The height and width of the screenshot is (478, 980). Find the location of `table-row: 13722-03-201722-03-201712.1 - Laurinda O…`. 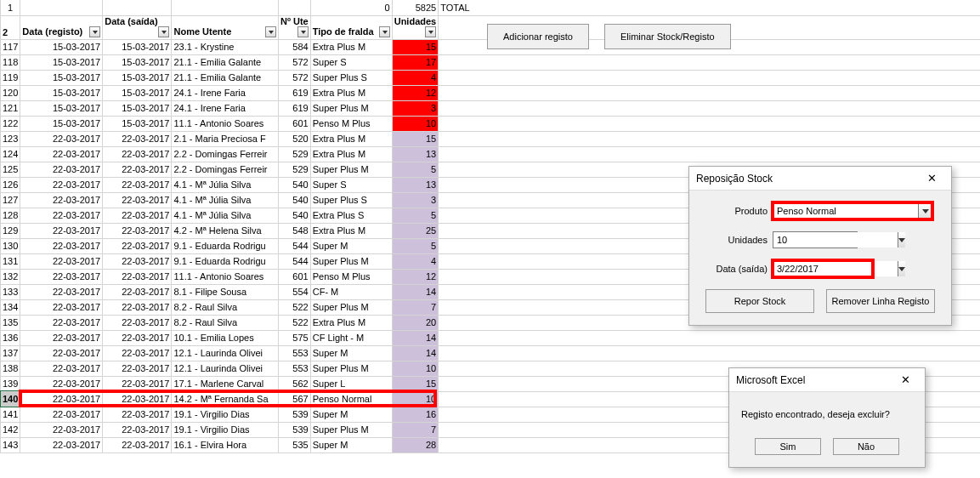

table-row: 13722-03-201722-03-201712.1 - Laurinda O… is located at coordinates (491, 353).